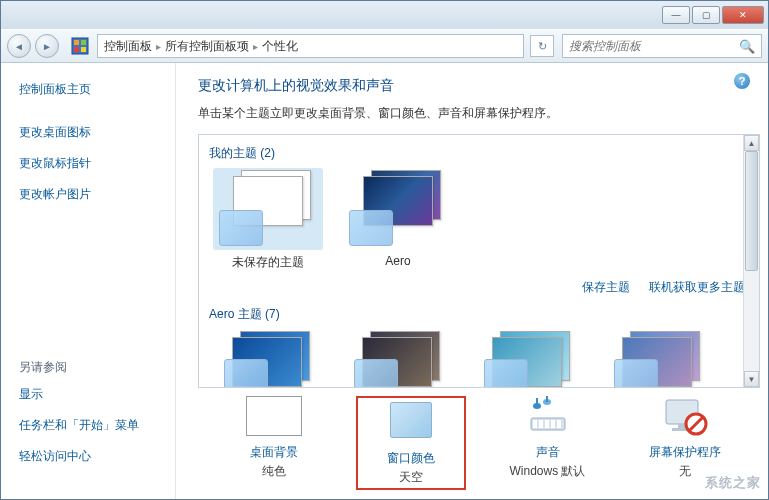 This screenshot has width=769, height=500. I want to click on titlebar: — ▢ ✕, so click(384, 15).